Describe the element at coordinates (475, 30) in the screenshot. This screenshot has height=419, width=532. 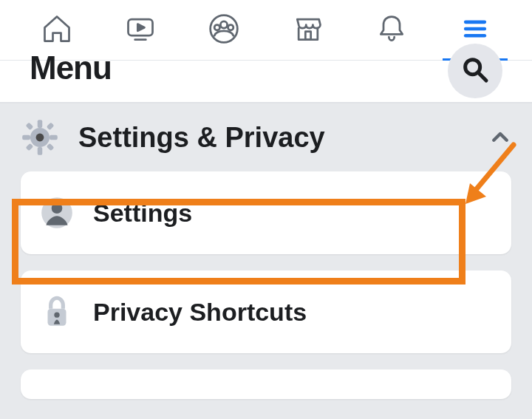
I see `hamburger-icon` at that location.